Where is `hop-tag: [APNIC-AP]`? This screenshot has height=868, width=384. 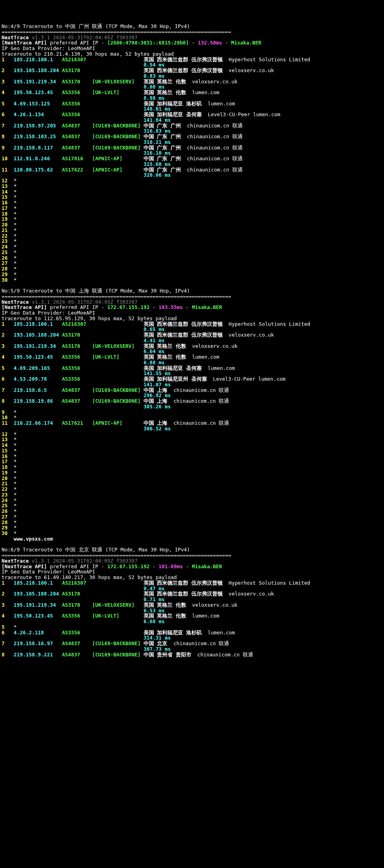
hop-tag: [APNIC-AP] is located at coordinates (118, 170).